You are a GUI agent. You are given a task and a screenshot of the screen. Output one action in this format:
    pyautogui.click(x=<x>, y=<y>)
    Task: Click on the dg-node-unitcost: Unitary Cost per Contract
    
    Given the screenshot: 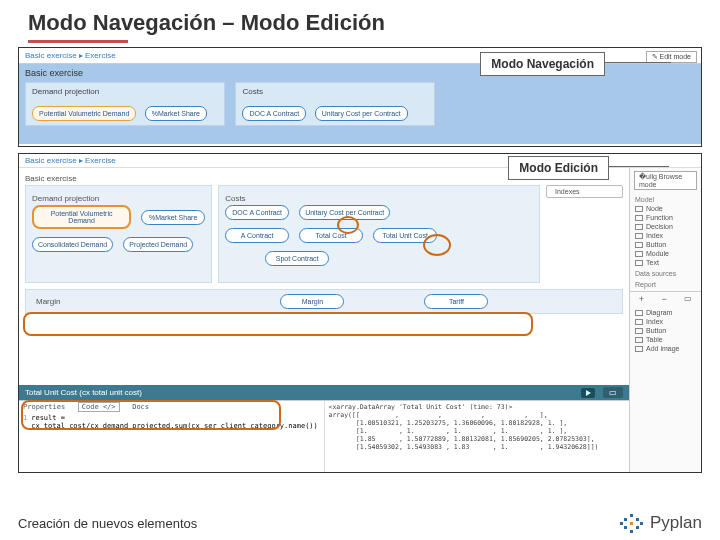 What is the action you would take?
    pyautogui.click(x=344, y=212)
    